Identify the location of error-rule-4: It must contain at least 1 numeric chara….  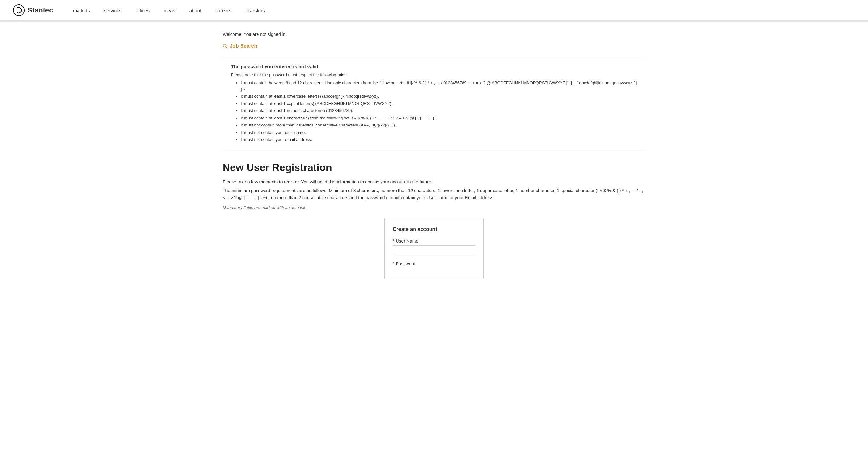
(439, 110).